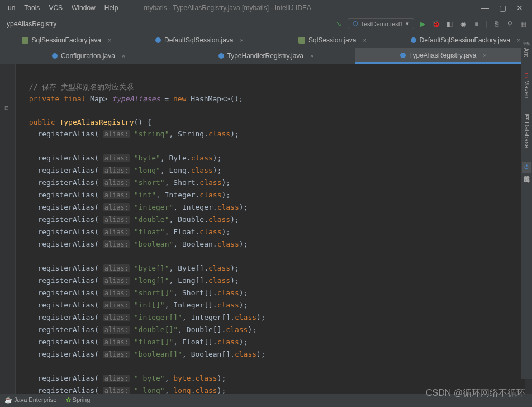  Describe the element at coordinates (496, 24) in the screenshot. I see `git-button: ⎘` at that location.